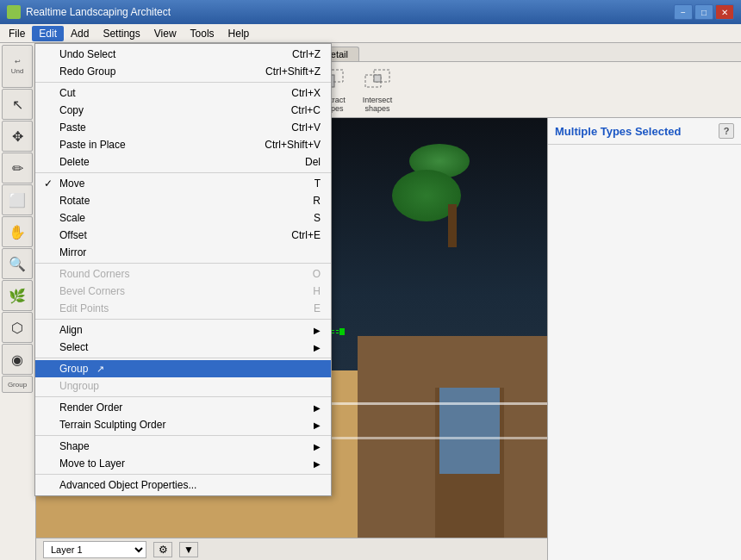 The height and width of the screenshot is (560, 741). What do you see at coordinates (71, 330) in the screenshot?
I see `menu-align-label: Align` at bounding box center [71, 330].